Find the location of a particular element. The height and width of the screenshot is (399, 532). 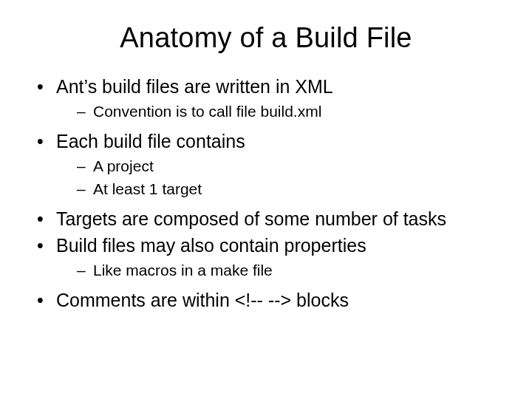

bullet-item: Ant’s build files are written in XML Con… is located at coordinates (270, 98).